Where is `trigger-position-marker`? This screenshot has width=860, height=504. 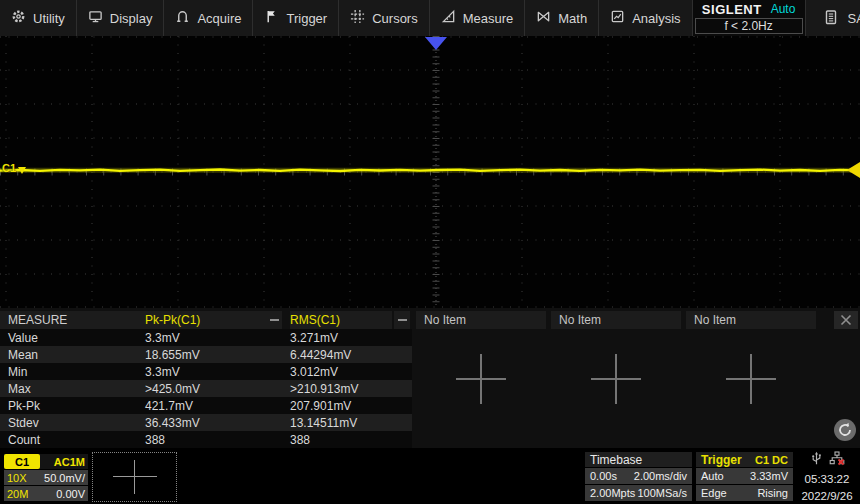 trigger-position-marker is located at coordinates (436, 44).